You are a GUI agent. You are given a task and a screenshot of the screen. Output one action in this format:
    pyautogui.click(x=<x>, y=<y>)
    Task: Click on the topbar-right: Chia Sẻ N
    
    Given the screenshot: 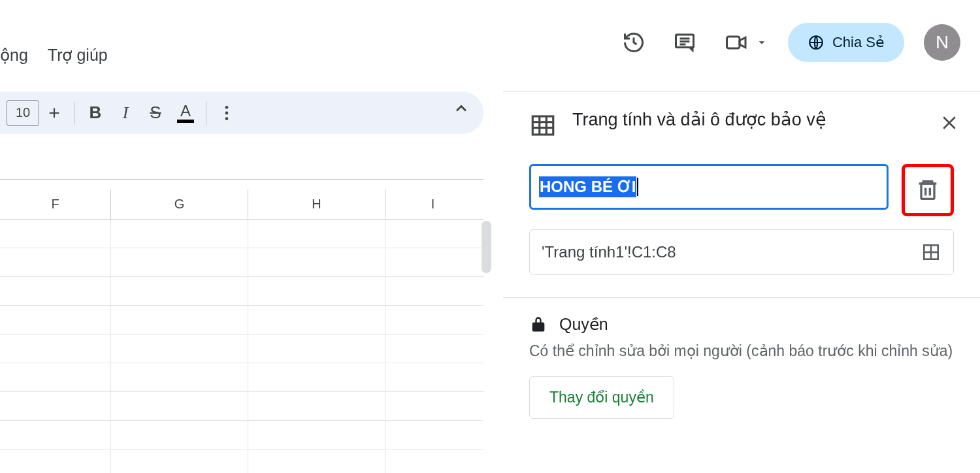 What is the action you would take?
    pyautogui.click(x=789, y=42)
    